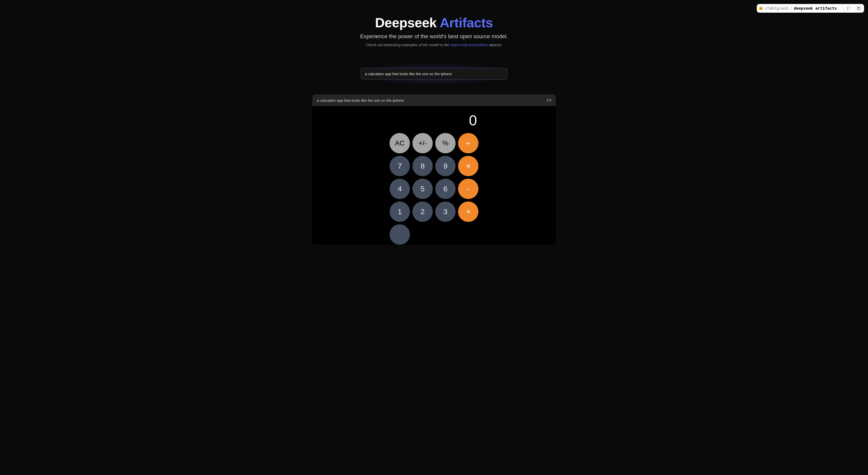 Image resolution: width=868 pixels, height=475 pixels. What do you see at coordinates (469, 45) in the screenshot?
I see `dataset-link: react-code-instructions` at bounding box center [469, 45].